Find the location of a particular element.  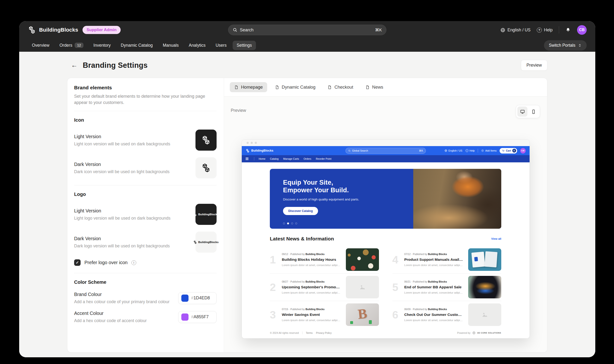

news-item: 5 06/21 · Published by Building Blocks E… is located at coordinates (447, 287).